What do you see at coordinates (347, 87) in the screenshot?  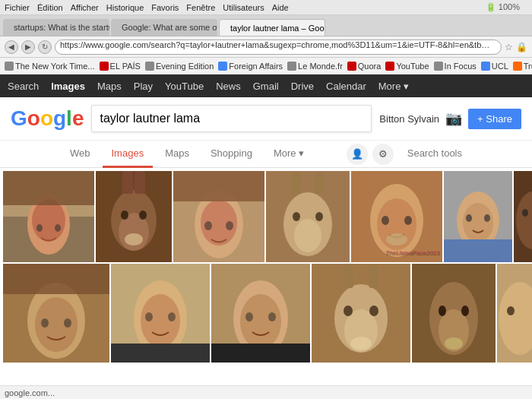 I see `gnav-calendar: Calendar` at bounding box center [347, 87].